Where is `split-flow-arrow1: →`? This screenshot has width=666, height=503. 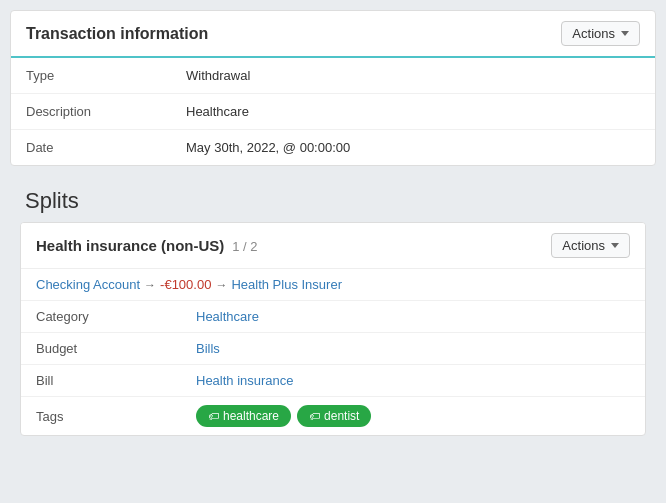 split-flow-arrow1: → is located at coordinates (150, 285).